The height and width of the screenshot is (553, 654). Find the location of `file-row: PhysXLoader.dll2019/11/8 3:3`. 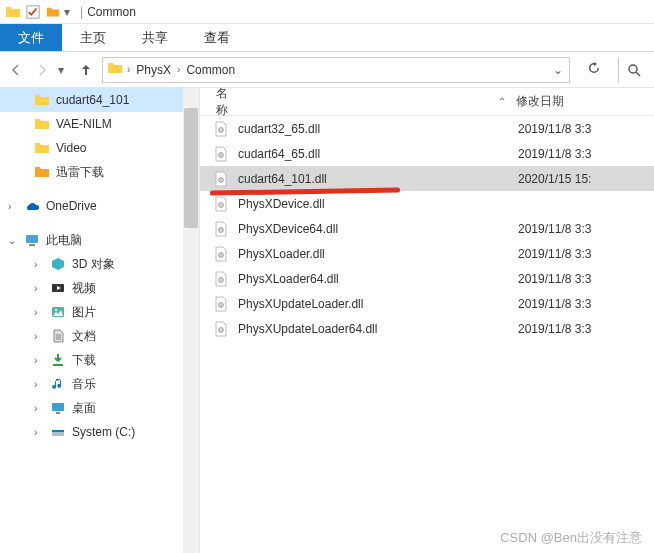

file-row: PhysXLoader.dll2019/11/8 3:3 is located at coordinates (427, 254).